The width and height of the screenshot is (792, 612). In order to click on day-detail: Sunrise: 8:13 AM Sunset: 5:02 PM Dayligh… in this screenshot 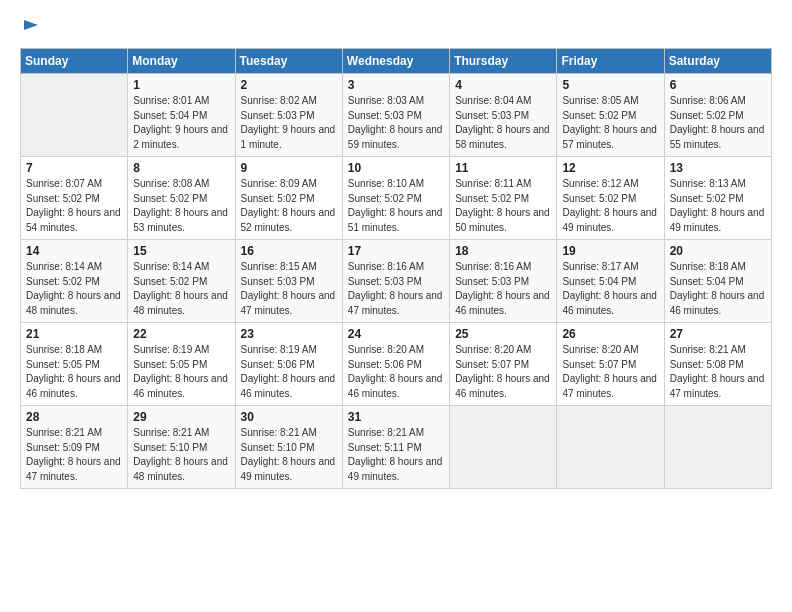, I will do `click(718, 206)`.